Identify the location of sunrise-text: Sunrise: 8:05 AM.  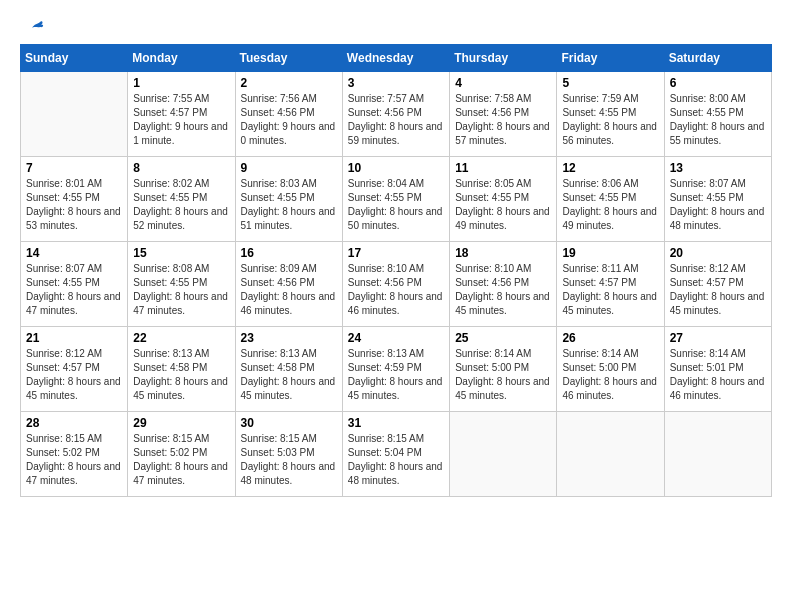
(493, 184).